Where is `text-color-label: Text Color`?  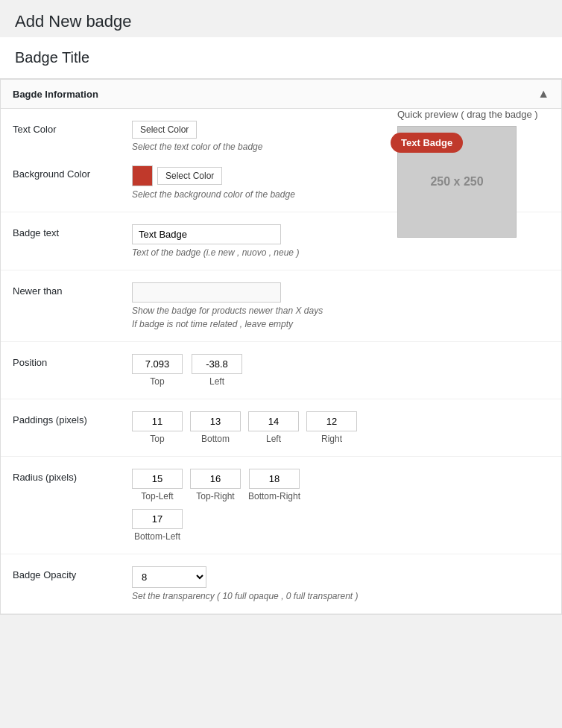
text-color-label: Text Color is located at coordinates (72, 128).